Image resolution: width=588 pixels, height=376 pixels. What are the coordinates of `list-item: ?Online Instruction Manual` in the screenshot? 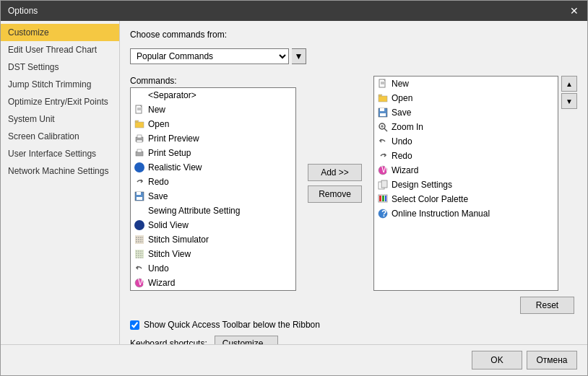 It's located at (466, 214).